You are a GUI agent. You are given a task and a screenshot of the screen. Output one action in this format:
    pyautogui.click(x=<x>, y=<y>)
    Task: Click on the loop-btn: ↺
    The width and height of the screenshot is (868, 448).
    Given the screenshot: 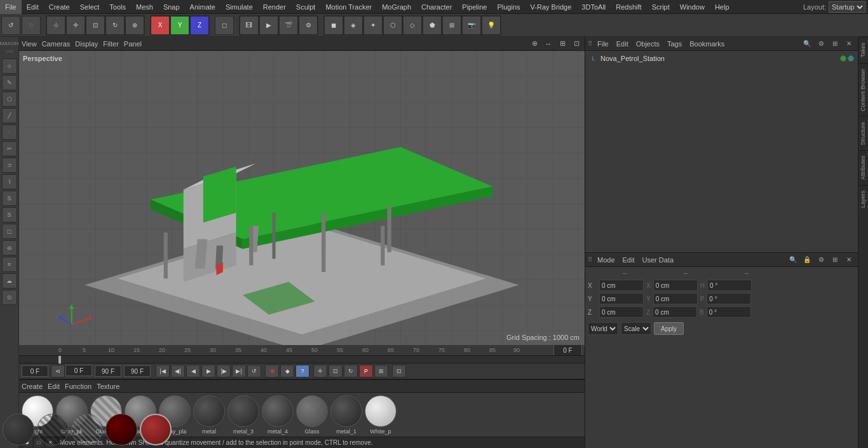 What is the action you would take?
    pyautogui.click(x=254, y=371)
    